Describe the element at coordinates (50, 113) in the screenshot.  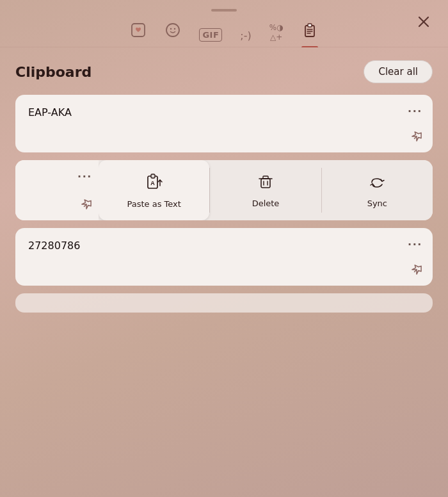
I see `card-1-text: EAP-AKA` at that location.